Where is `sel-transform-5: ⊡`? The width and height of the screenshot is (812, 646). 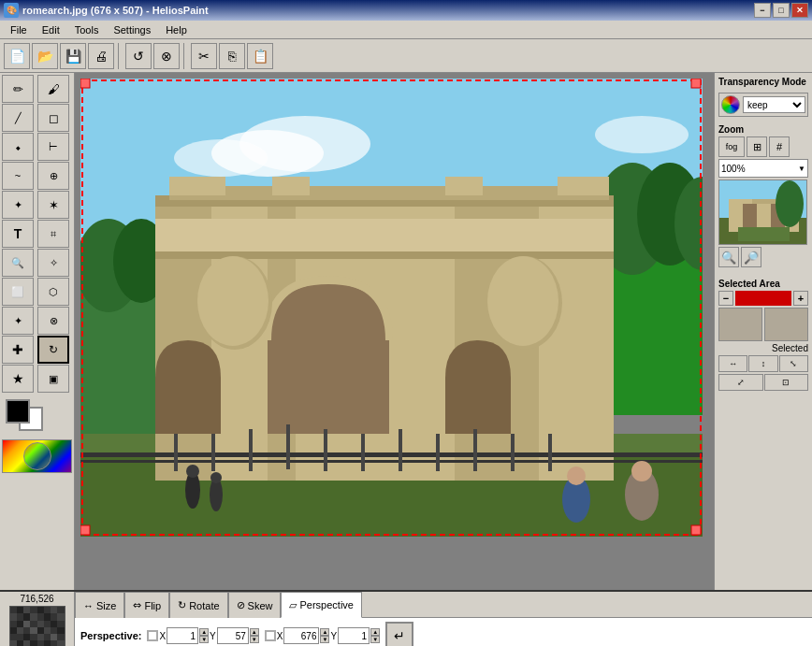
sel-transform-5: ⊡ is located at coordinates (787, 382).